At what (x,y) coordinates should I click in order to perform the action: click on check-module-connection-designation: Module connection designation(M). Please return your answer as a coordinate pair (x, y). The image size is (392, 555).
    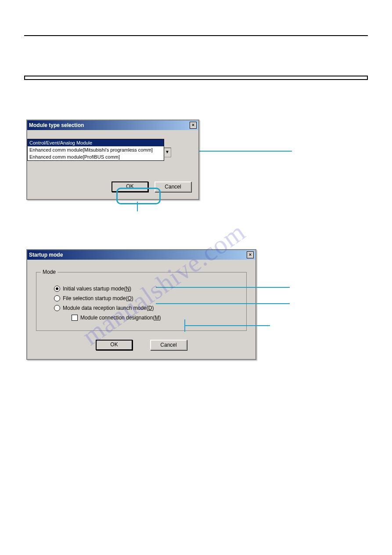
    Looking at the image, I should click on (155, 318).